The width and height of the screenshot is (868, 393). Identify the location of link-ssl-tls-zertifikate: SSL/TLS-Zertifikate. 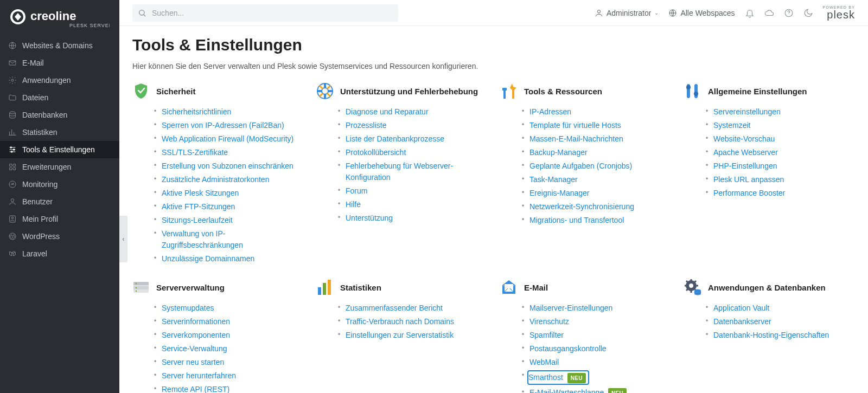
(195, 152).